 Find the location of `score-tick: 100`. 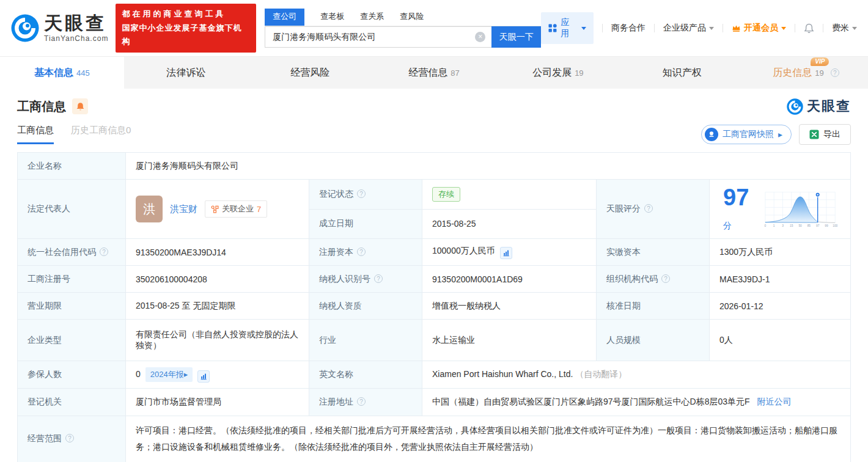

score-tick: 100 is located at coordinates (835, 226).